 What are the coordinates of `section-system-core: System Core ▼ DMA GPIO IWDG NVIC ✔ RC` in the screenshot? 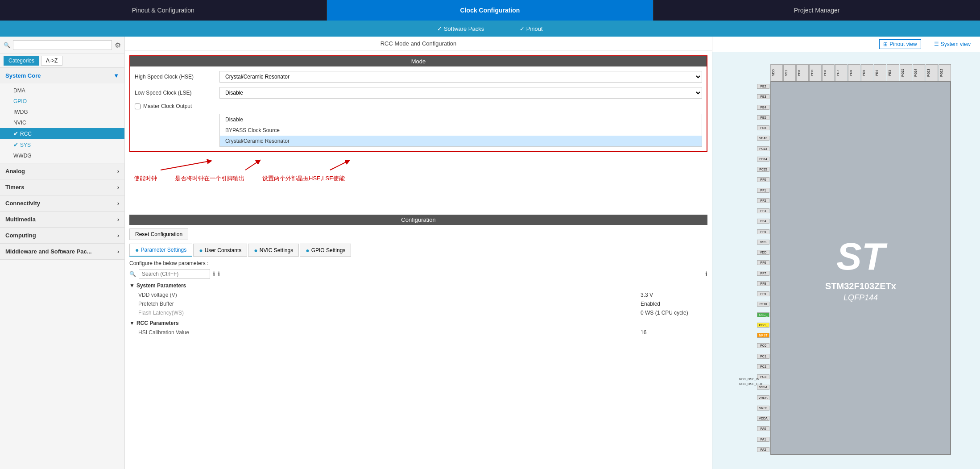 It's located at (62, 116).